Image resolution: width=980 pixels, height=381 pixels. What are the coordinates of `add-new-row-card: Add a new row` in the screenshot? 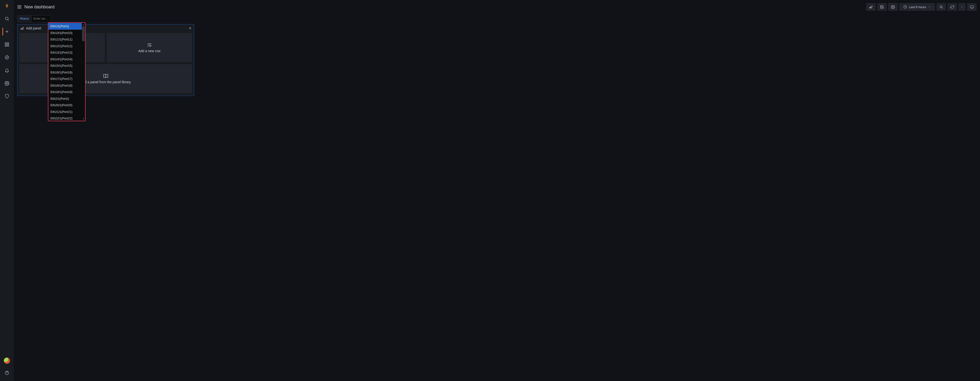 It's located at (149, 48).